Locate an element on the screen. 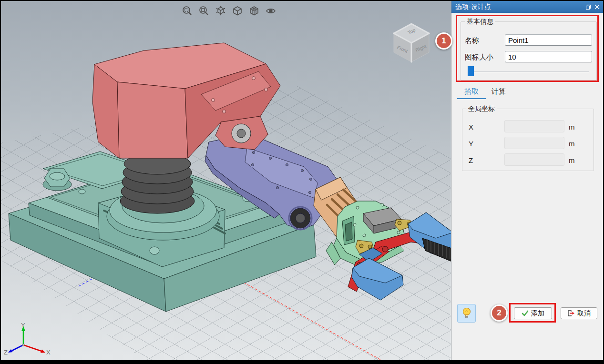 This screenshot has height=364, width=604. coord-z-unit: m is located at coordinates (572, 160).